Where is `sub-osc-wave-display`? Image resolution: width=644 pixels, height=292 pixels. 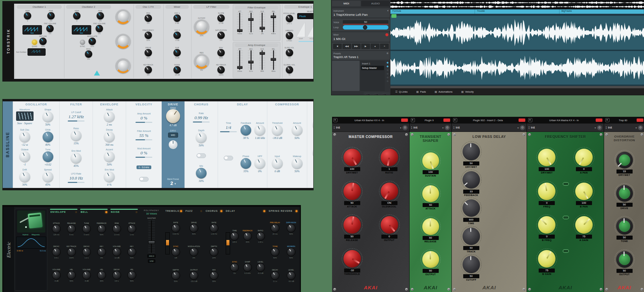
sub-osc-wave-display is located at coordinates (37, 52).